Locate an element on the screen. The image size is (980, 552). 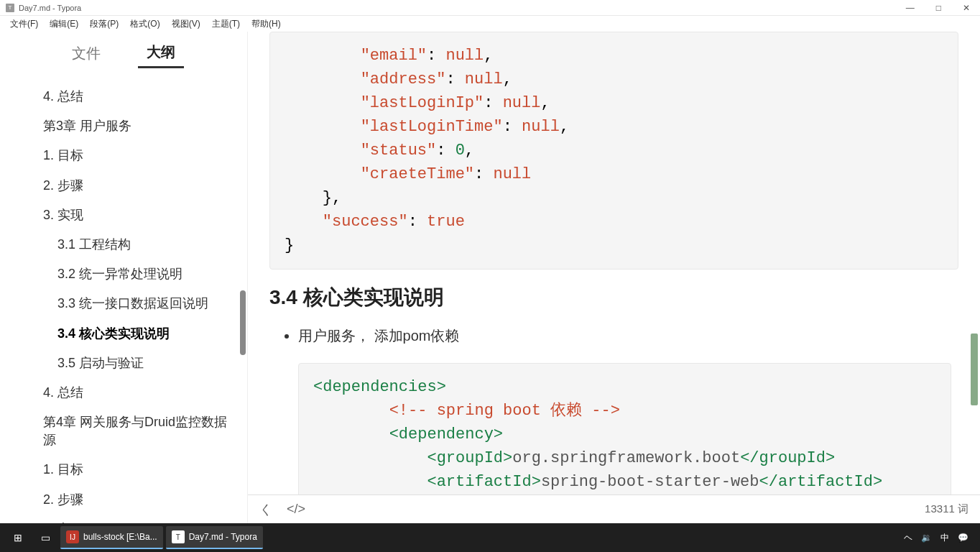
window-title: Day7.md - Typora is located at coordinates (50, 8).